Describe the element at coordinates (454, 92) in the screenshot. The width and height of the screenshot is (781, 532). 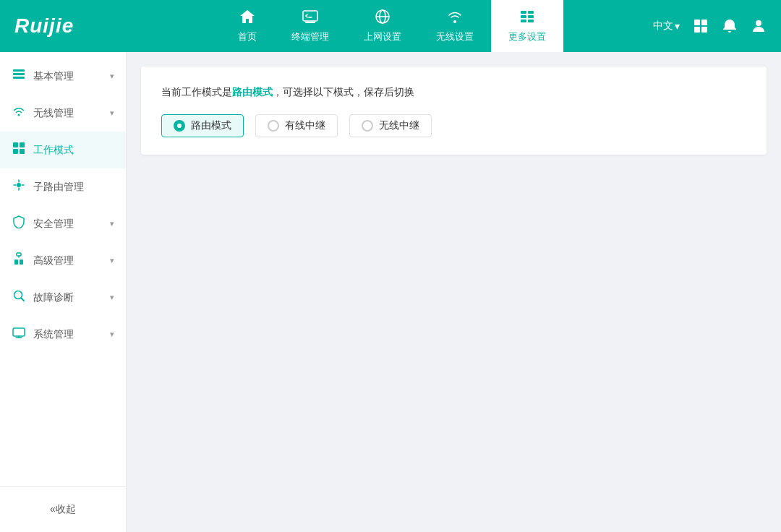
I see `mode-description: 当前工作模式是路由模式，可选择以下模式，保存后切换` at that location.